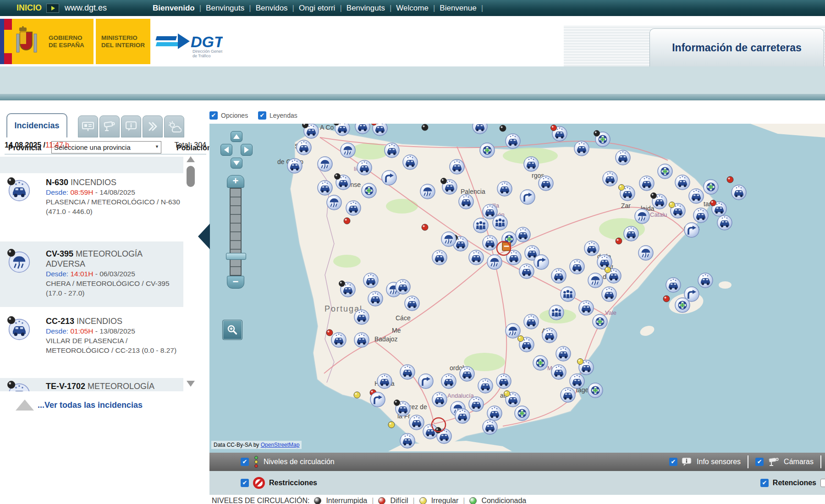 The height and width of the screenshot is (504, 825). I want to click on zoom-slider-track, so click(236, 232).